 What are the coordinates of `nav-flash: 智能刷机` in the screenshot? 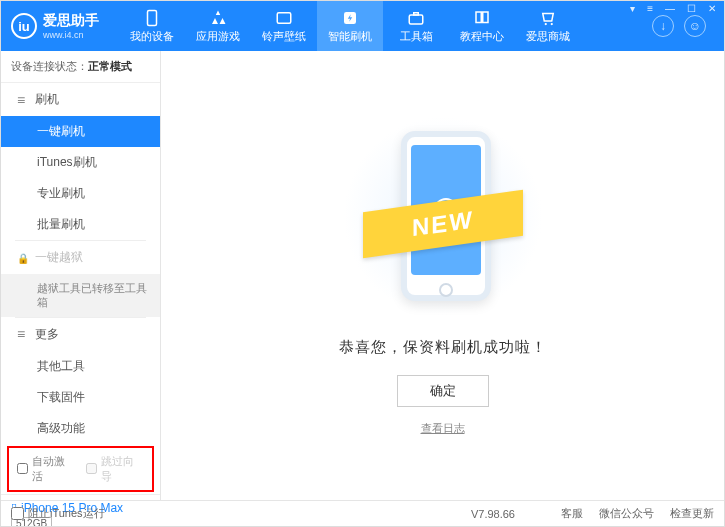 It's located at (350, 26).